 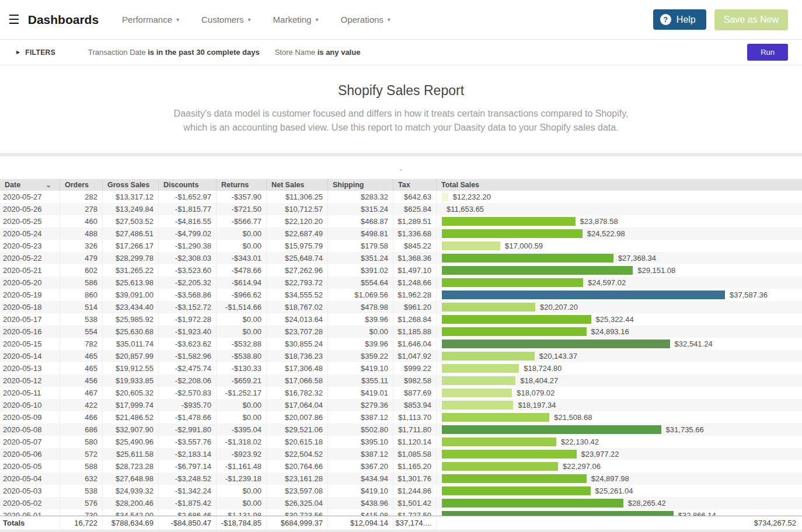 What do you see at coordinates (415, 271) in the screenshot?
I see `cell-tax: $1,497.10` at bounding box center [415, 271].